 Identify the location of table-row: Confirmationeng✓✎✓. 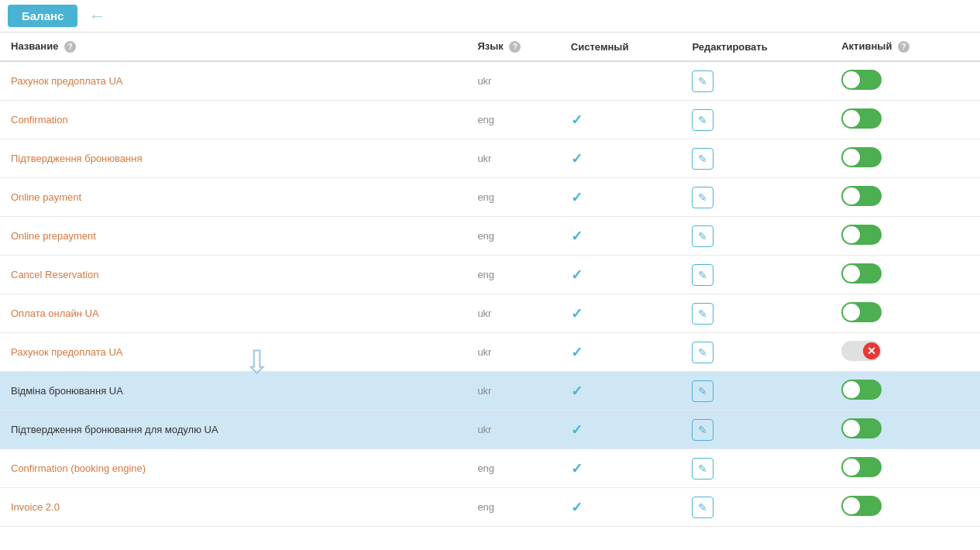
(490, 120).